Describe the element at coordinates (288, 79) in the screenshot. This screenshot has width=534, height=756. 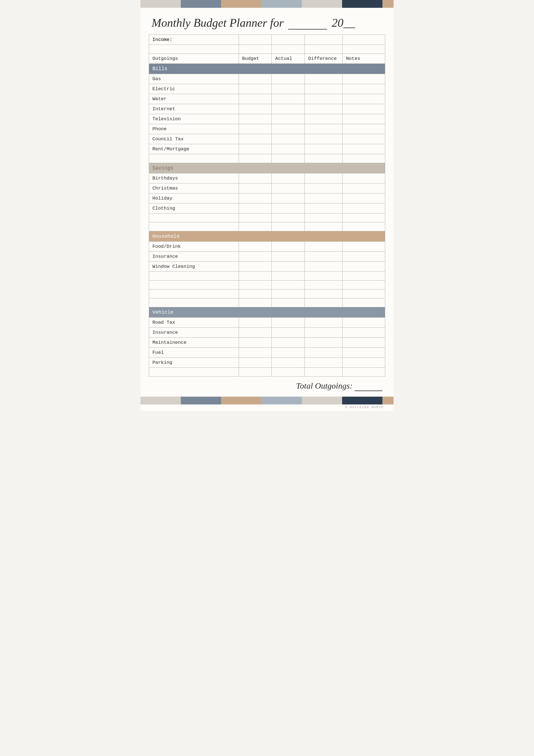
I see `gas-actual` at that location.